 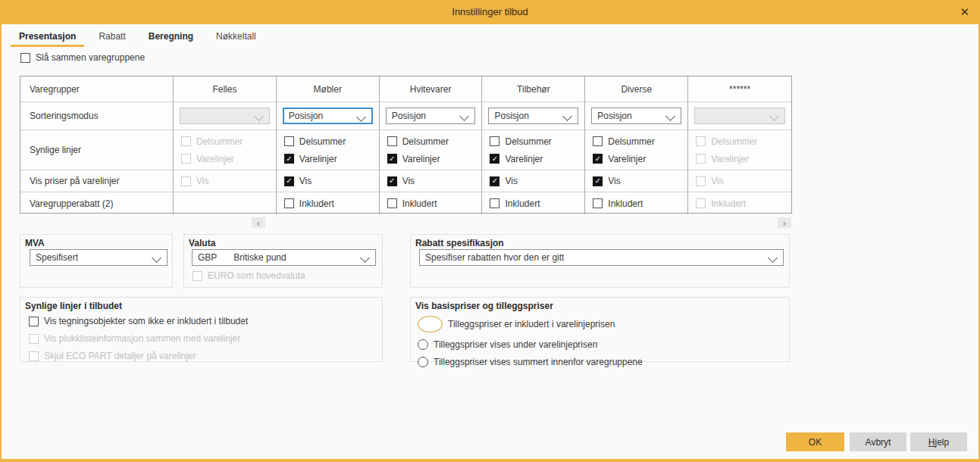 I want to click on varelinjer-tilbehor-checkbox: ✓, so click(x=494, y=159).